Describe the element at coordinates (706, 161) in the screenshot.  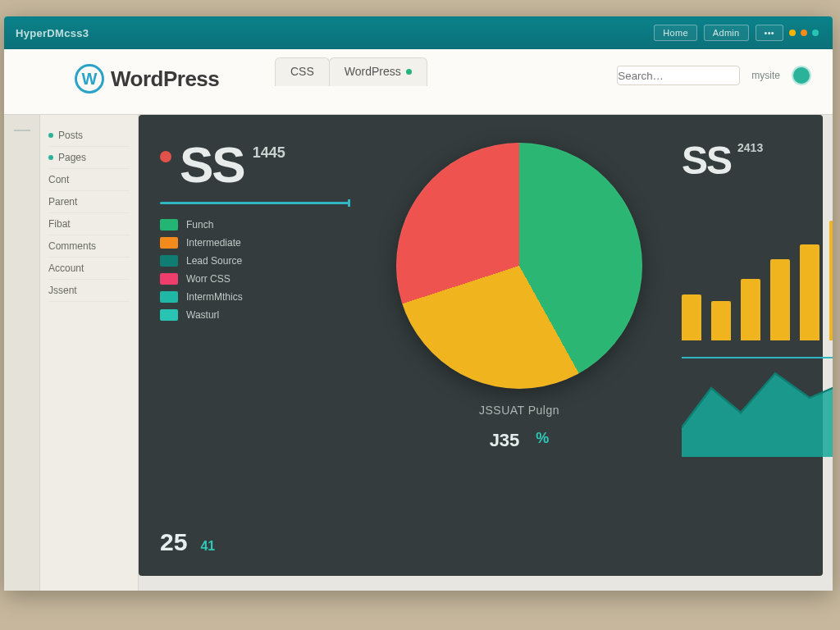
I see `secondary-metric-label: SS` at that location.